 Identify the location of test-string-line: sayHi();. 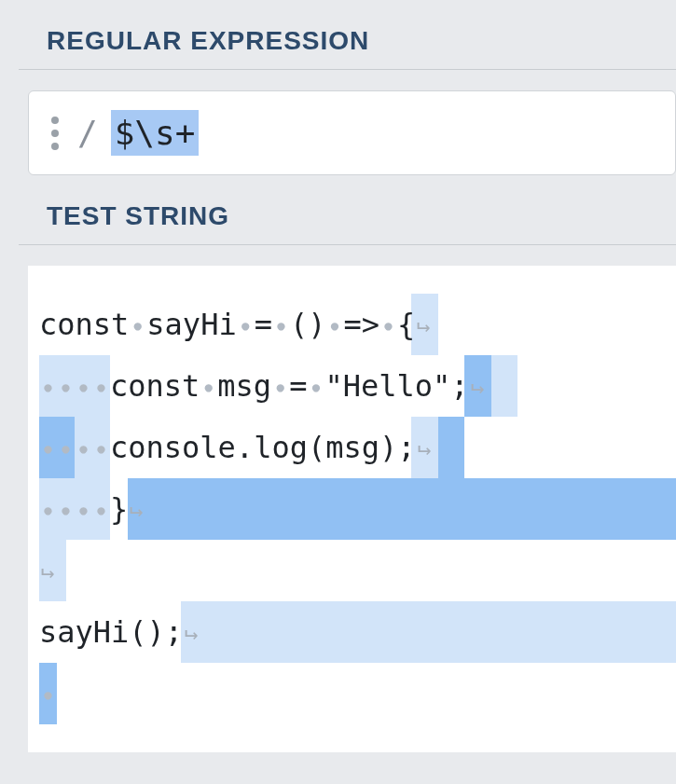
(358, 632).